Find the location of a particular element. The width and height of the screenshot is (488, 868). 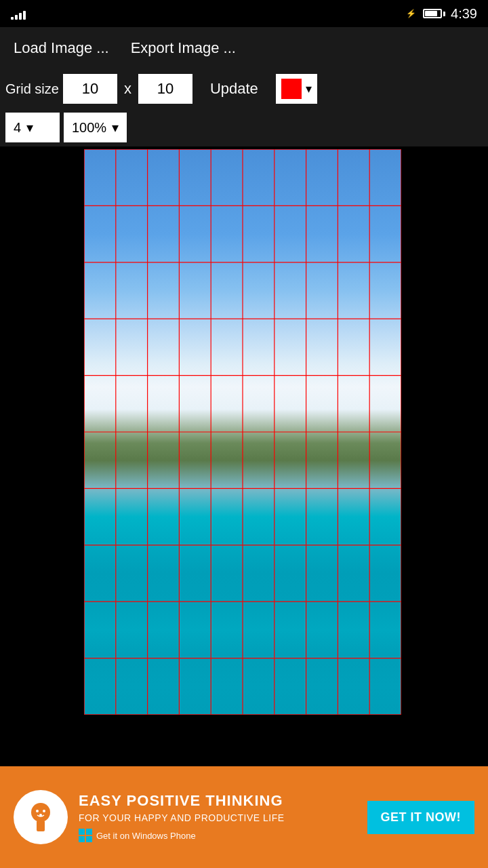

ad-store-label: Get it on Windows Phone is located at coordinates (146, 835).